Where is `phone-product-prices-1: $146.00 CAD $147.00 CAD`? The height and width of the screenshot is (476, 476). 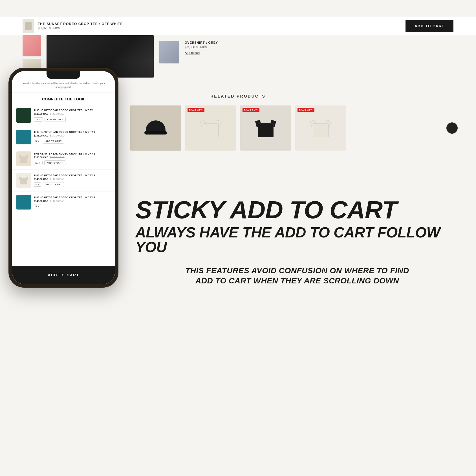
phone-product-prices-1: $146.00 CAD $147.00 CAD is located at coordinates (72, 114).